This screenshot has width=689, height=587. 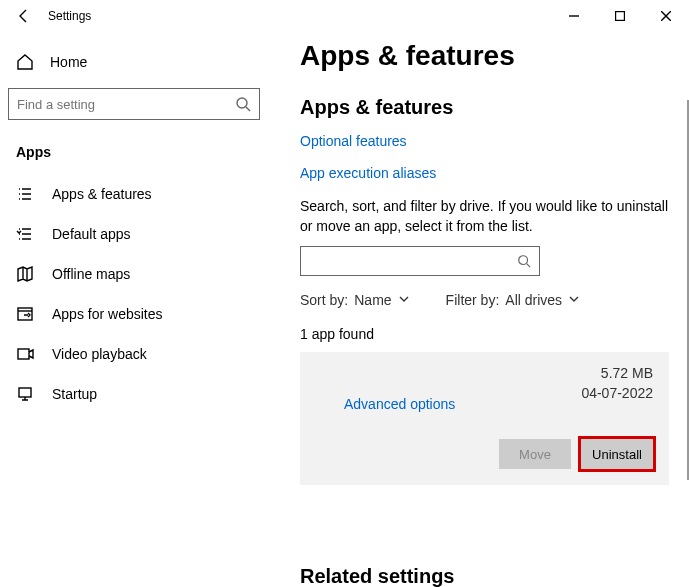 I want to click on search-input, so click(x=122, y=104).